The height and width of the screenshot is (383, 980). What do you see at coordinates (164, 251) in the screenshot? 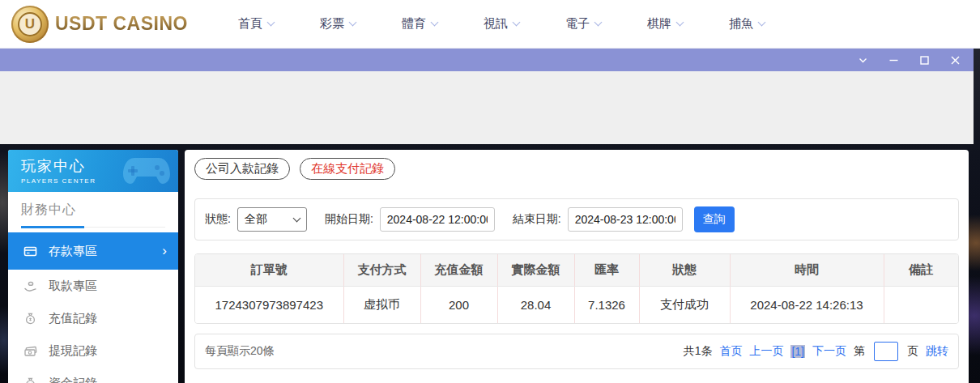
I see `chevron-right-icon: ›` at bounding box center [164, 251].